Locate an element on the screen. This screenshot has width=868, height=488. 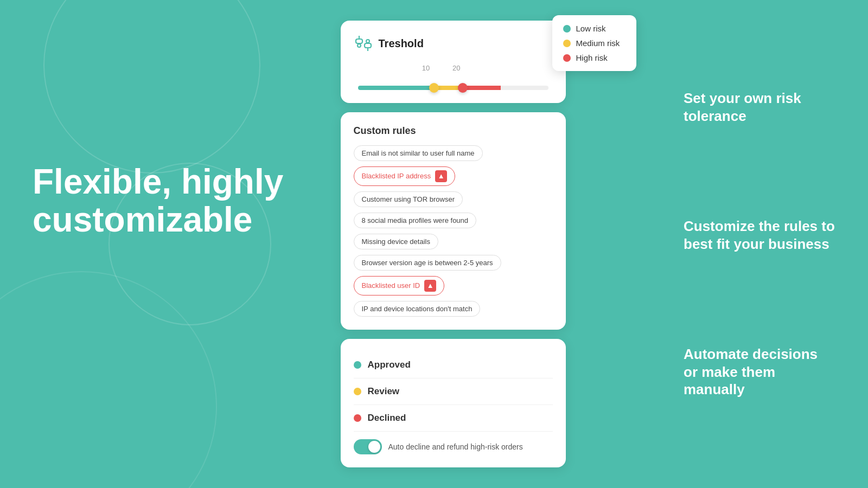
main-headline: Flexible, highly customizable is located at coordinates (174, 201).